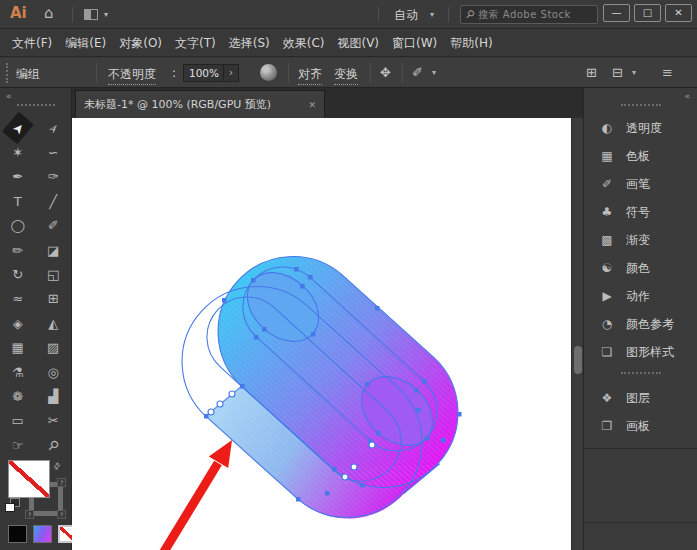 The width and height of the screenshot is (697, 550). Describe the element at coordinates (18, 250) in the screenshot. I see `shaper-tool: ✏` at that location.